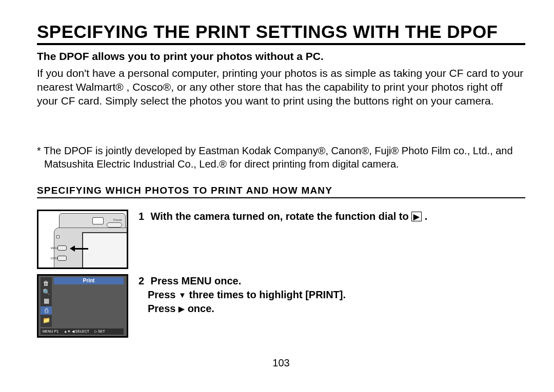  I want to click on footnote: * The DPOF is jointly developed by Eastm…, so click(281, 157).